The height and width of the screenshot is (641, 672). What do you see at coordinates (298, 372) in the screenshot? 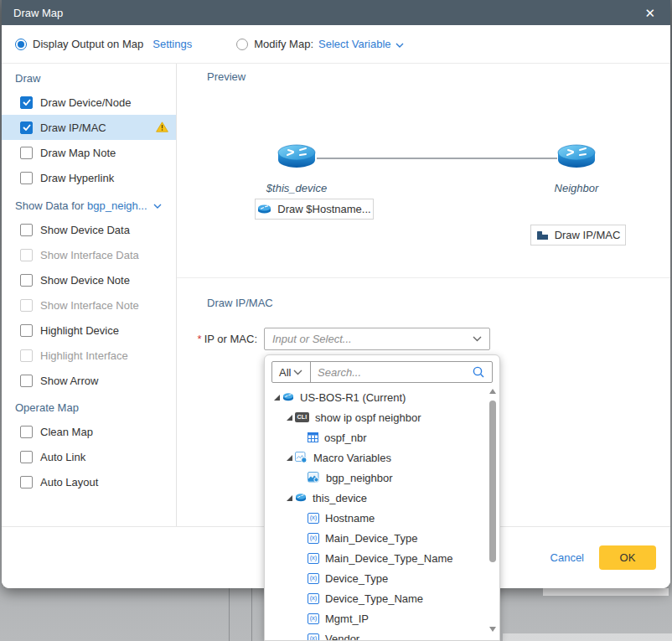
I see `chevron-down-icon` at bounding box center [298, 372].